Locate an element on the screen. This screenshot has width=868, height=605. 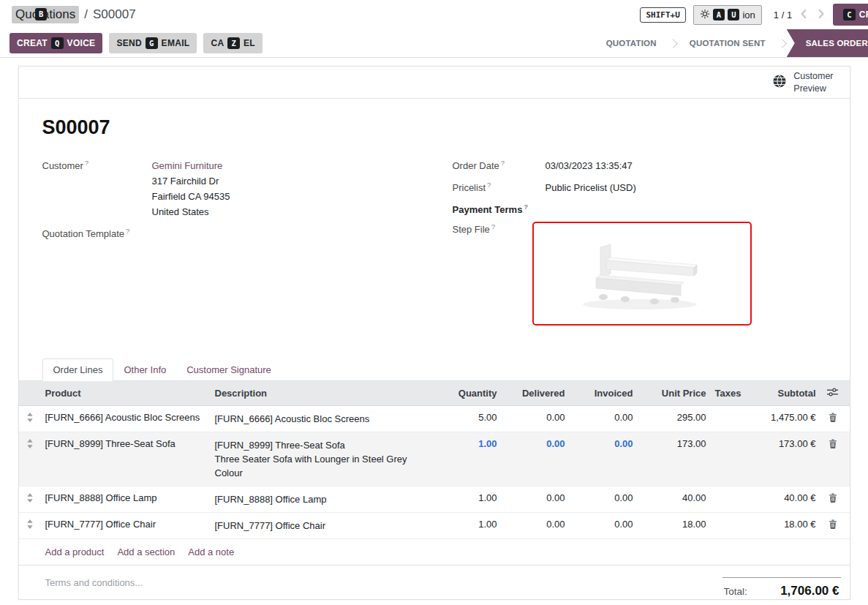
top-navigation-bar: Quotations B / S00007 SHIFT+U A U is located at coordinates (434, 15).